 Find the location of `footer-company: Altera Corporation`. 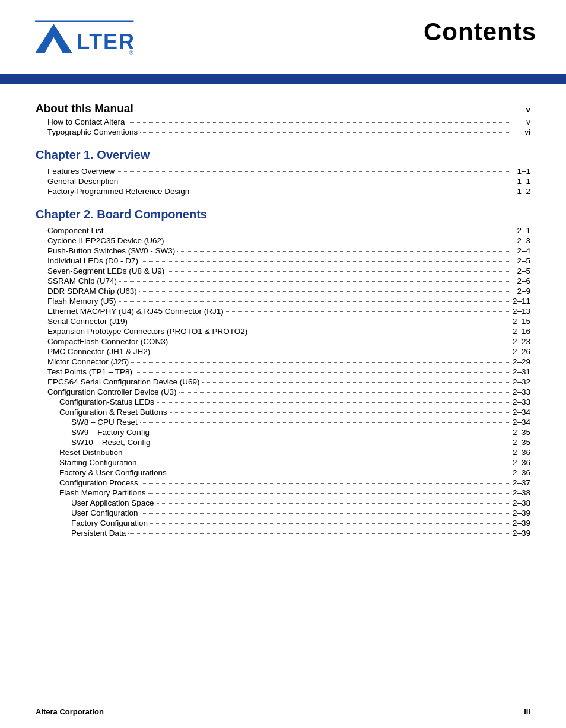

footer-company: Altera Corporation is located at coordinates (70, 712).